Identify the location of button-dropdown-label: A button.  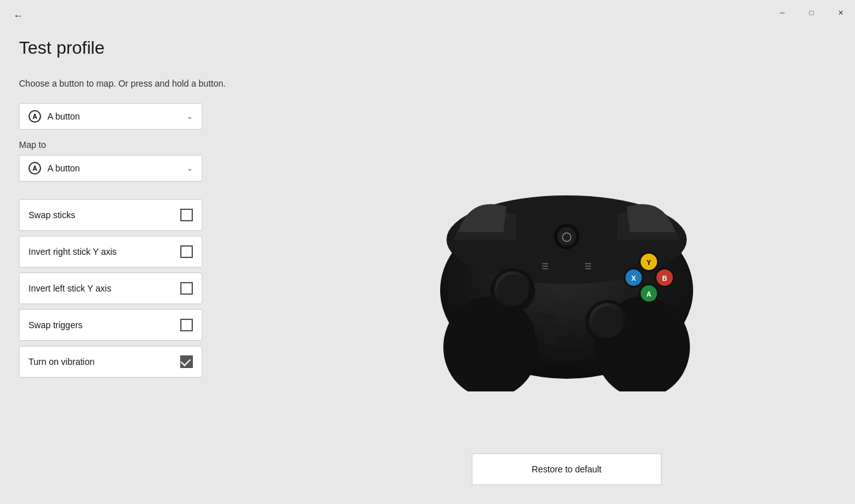
(63, 116).